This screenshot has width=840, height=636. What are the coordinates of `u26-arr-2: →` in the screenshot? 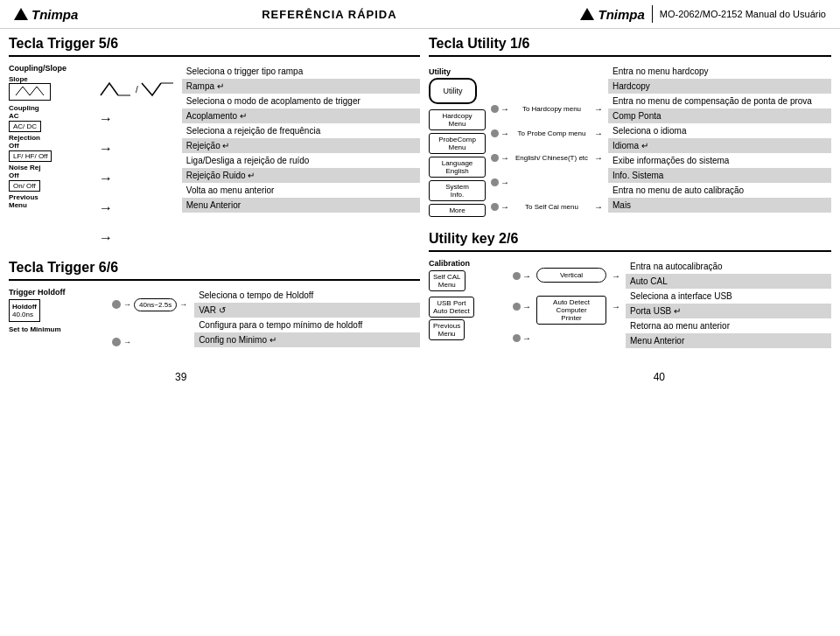 It's located at (527, 306).